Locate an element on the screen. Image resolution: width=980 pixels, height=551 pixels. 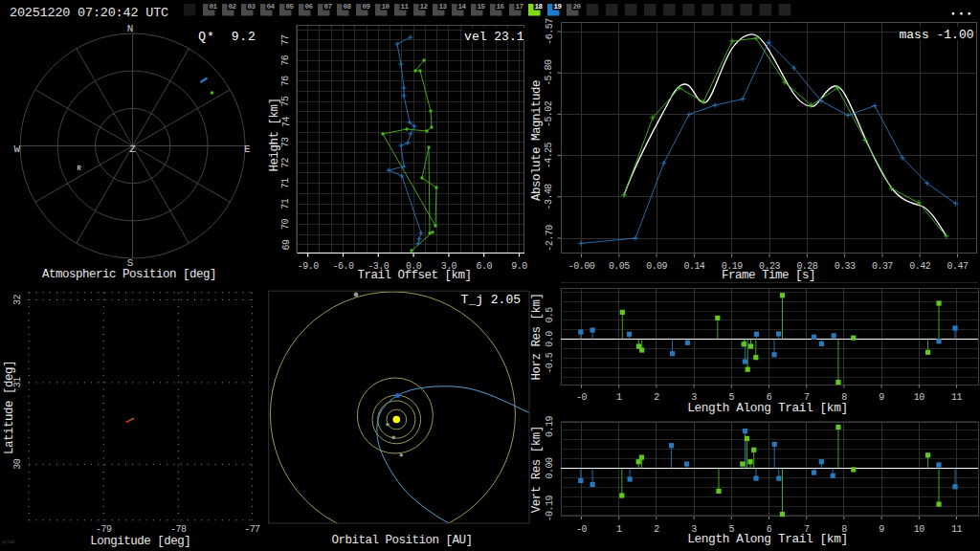
svg-text: 9.0 is located at coordinates (519, 266).